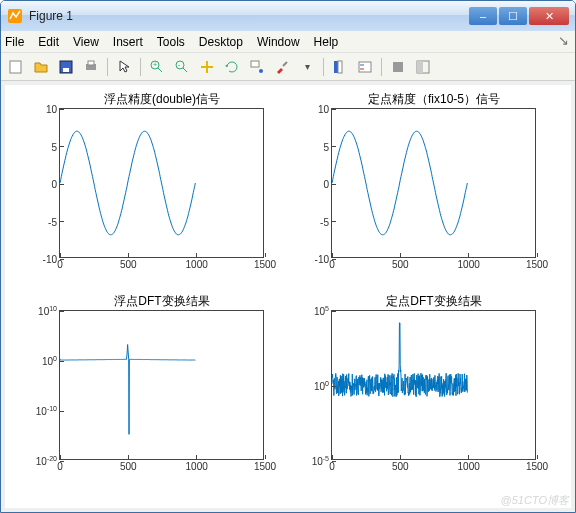 The height and width of the screenshot is (513, 576). What do you see at coordinates (249, 16) in the screenshot?
I see `window-title: Figure 1` at bounding box center [249, 16].